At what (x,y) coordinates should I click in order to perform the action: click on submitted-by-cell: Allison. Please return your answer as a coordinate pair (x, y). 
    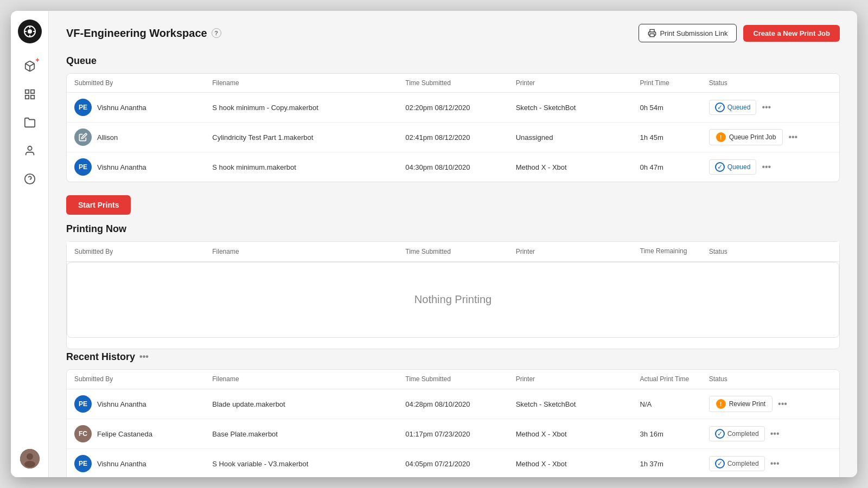
    Looking at the image, I should click on (136, 138).